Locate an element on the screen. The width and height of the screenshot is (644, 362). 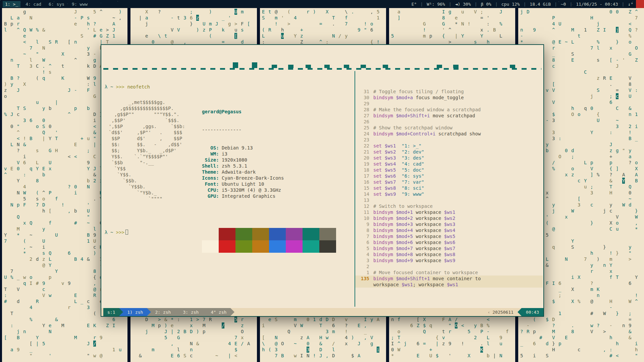
matrix-glyph: v is located at coordinates (346, 319).